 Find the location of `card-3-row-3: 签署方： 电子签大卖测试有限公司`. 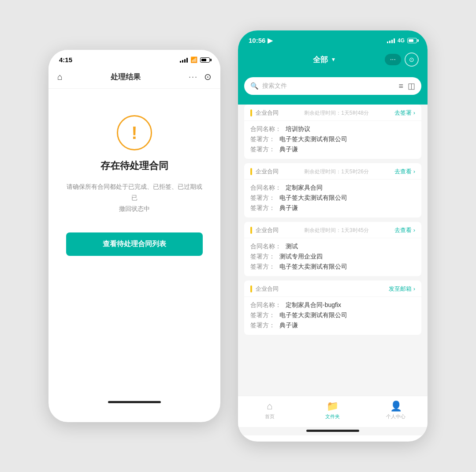

card-3-row-3: 签署方： 电子签大卖测试有限公司 is located at coordinates (333, 267).